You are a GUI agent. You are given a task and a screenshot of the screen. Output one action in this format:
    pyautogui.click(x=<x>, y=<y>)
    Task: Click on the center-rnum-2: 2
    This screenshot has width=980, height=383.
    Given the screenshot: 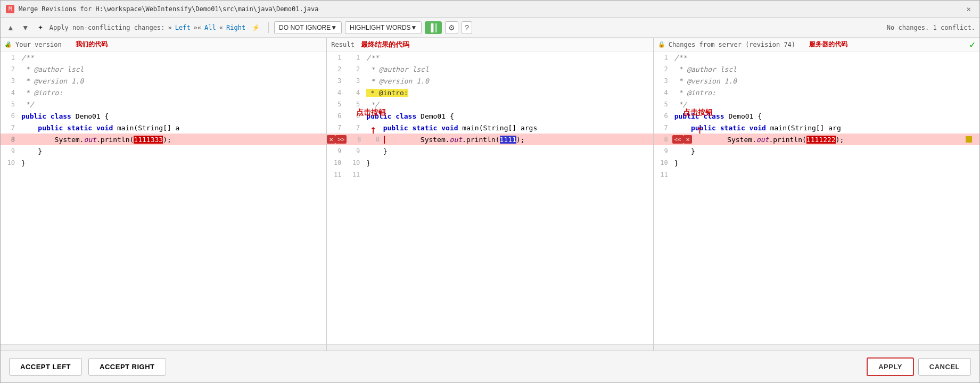 What is the action you would take?
    pyautogui.click(x=355, y=69)
    